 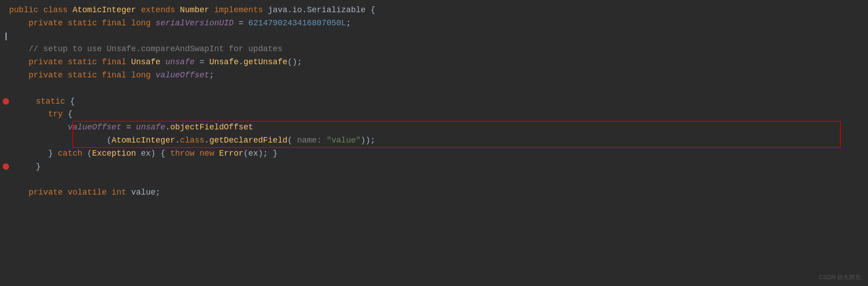 I want to click on line-15-content: private volatile int value;, so click(x=85, y=193).